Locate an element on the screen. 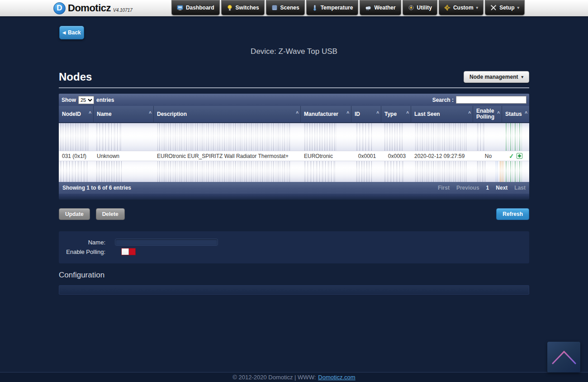 This screenshot has height=382, width=588. copyright-text: © 2012-2020 Domoticz | WWW: is located at coordinates (274, 377).